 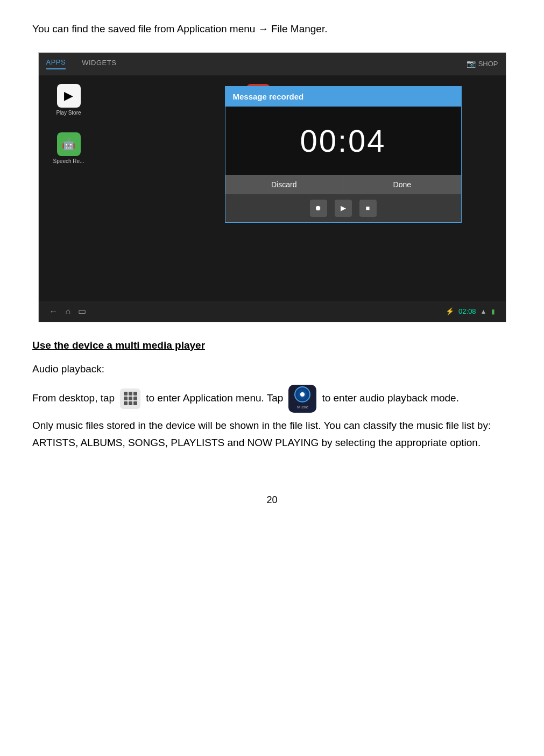 I want to click on tab-shop-area: 📷 SHOP, so click(x=482, y=63).